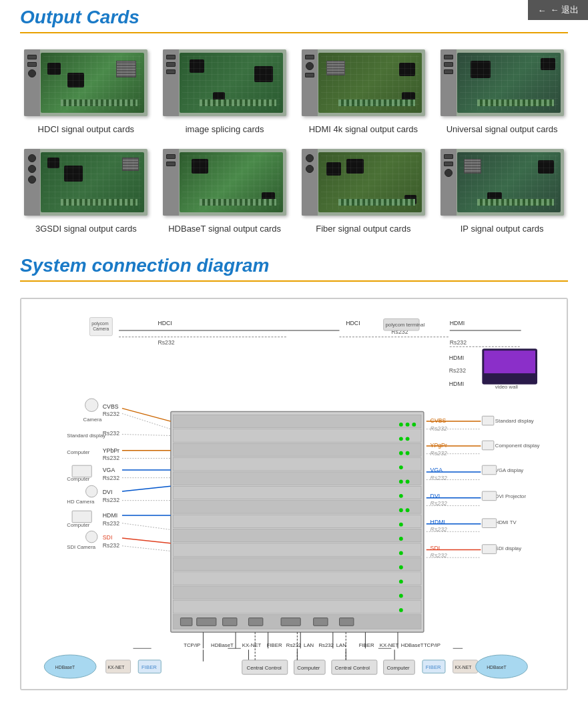 This screenshot has height=719, width=588. Describe the element at coordinates (32, 169) in the screenshot. I see `port14` at that location.